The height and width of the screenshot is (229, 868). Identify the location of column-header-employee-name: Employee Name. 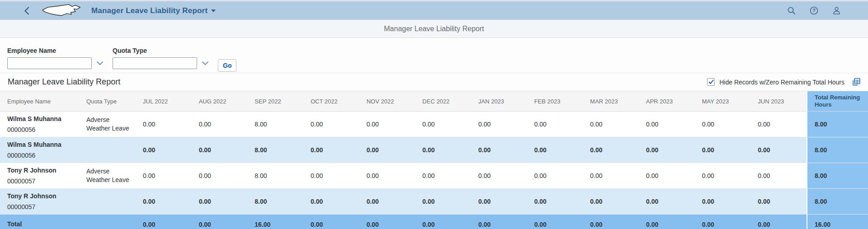
(40, 101).